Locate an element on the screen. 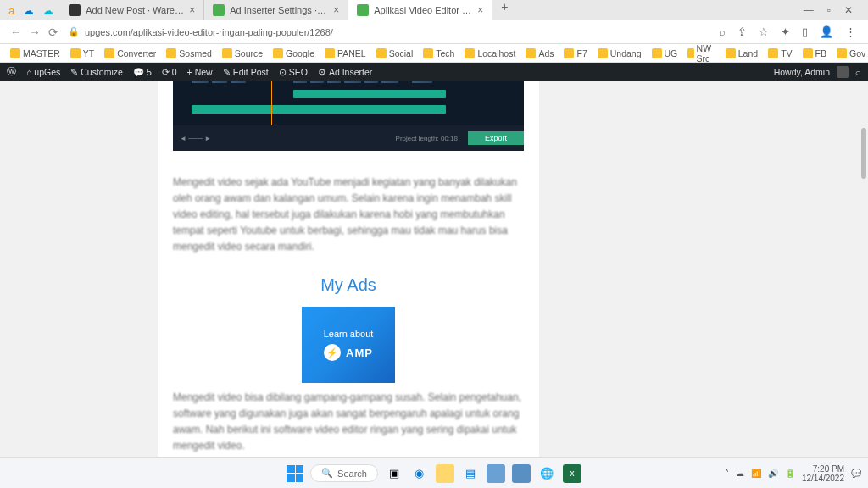  tray-clock: 7:20 PM 12/14/2022 is located at coordinates (823, 474).